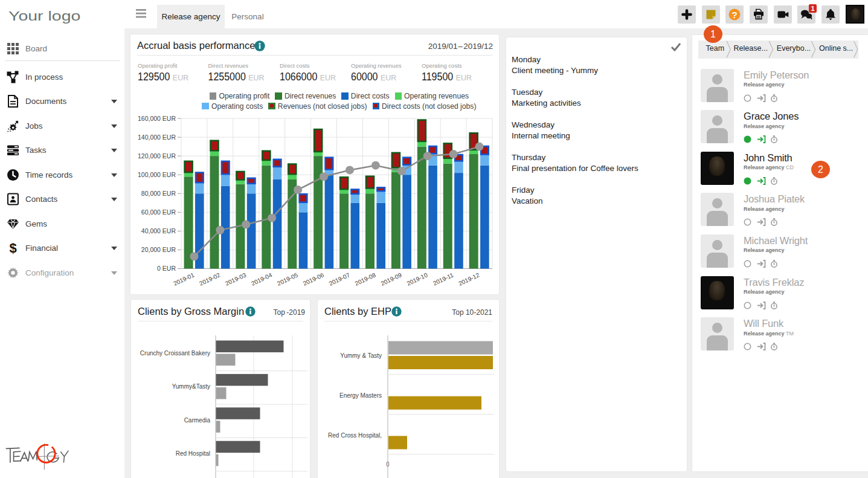 This screenshot has height=478, width=868. What do you see at coordinates (361, 355) in the screenshot?
I see `svg-text: Yummy & Tasty` at bounding box center [361, 355].